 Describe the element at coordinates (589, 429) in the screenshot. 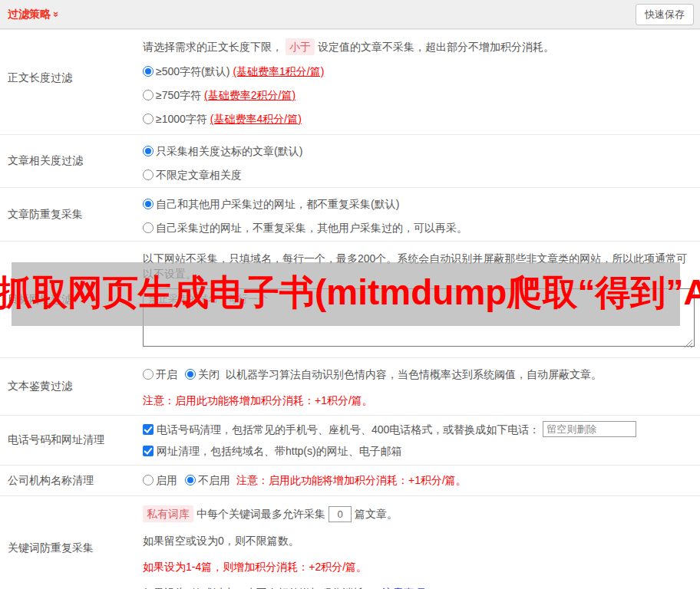

I see `replacement-phone-input` at that location.